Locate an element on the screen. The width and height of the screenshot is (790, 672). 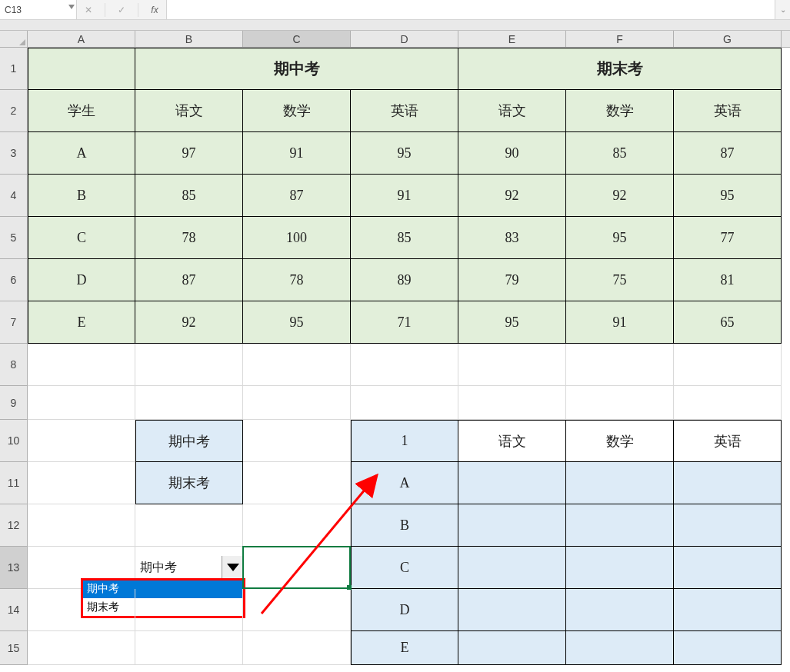
cell-C7: 95 is located at coordinates (297, 323).